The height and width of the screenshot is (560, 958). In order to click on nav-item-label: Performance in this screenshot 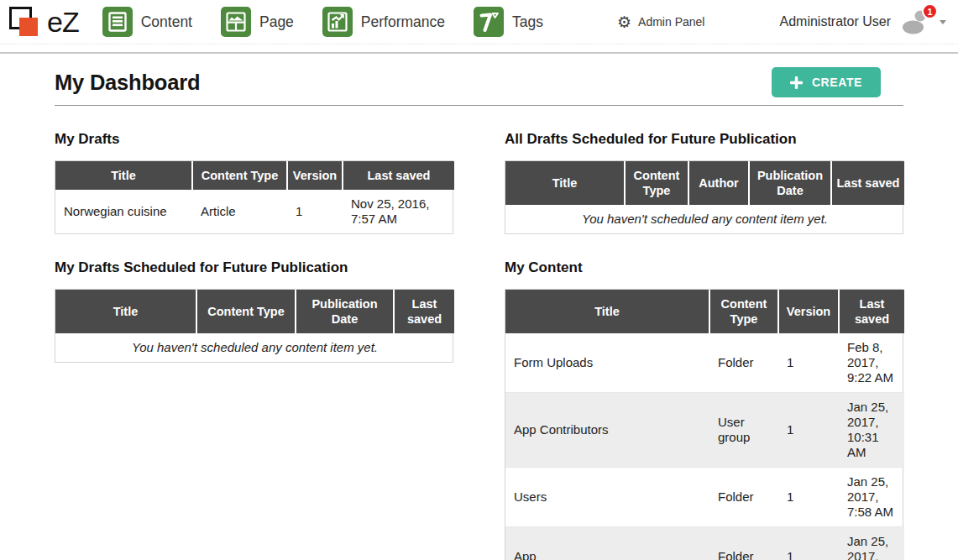, I will do `click(403, 22)`.